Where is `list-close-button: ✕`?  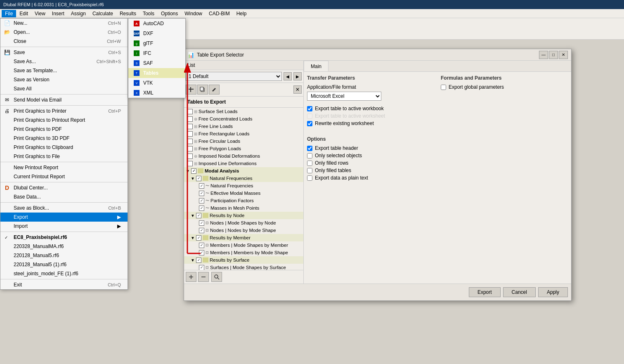 list-close-button: ✕ is located at coordinates (298, 90).